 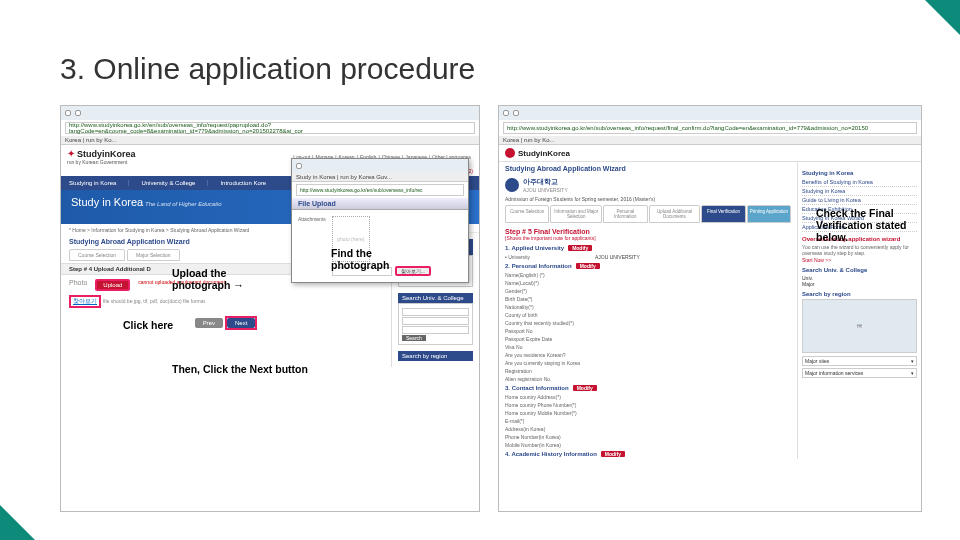 What do you see at coordinates (512, 185) in the screenshot?
I see `univ-logo-icon` at bounding box center [512, 185].